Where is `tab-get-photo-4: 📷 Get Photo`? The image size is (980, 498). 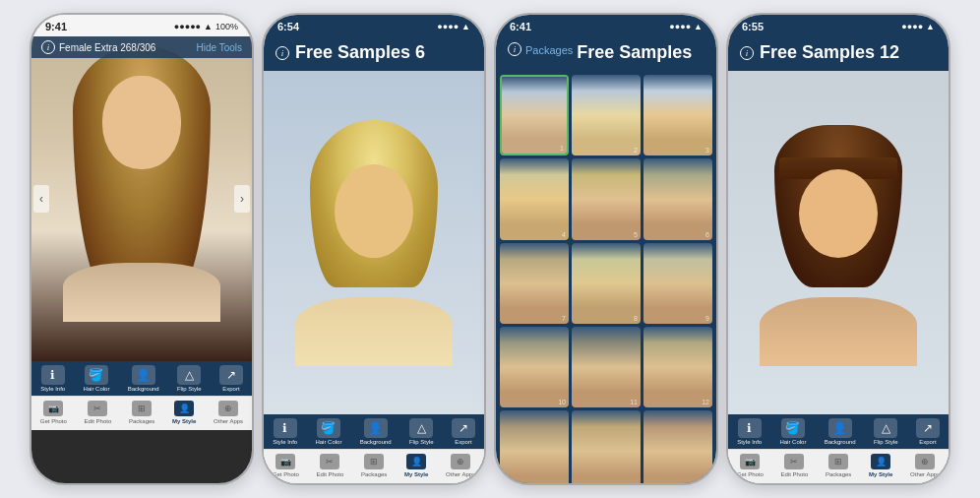
tab-get-photo-4: 📷 Get Photo is located at coordinates (750, 466).